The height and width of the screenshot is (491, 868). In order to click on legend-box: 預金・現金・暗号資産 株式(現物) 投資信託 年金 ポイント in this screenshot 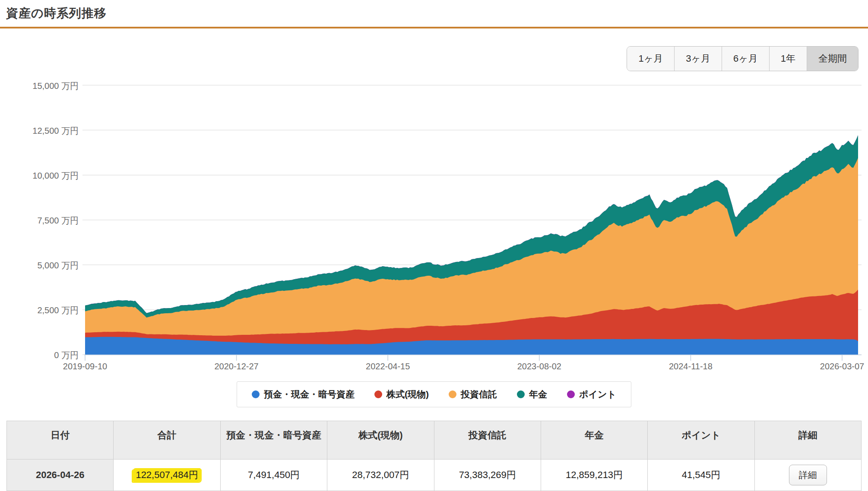, I will do `click(434, 394)`.